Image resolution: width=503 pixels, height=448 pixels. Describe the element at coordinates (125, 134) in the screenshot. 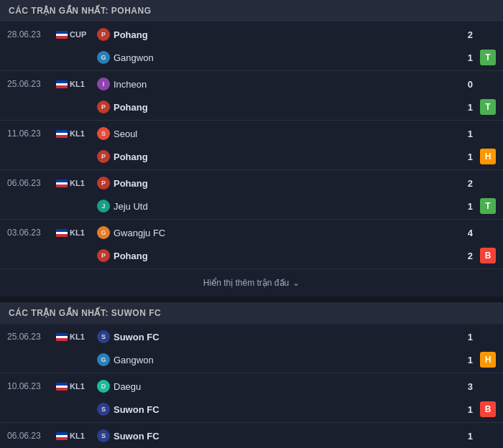

I see `team-name: Seoul` at that location.